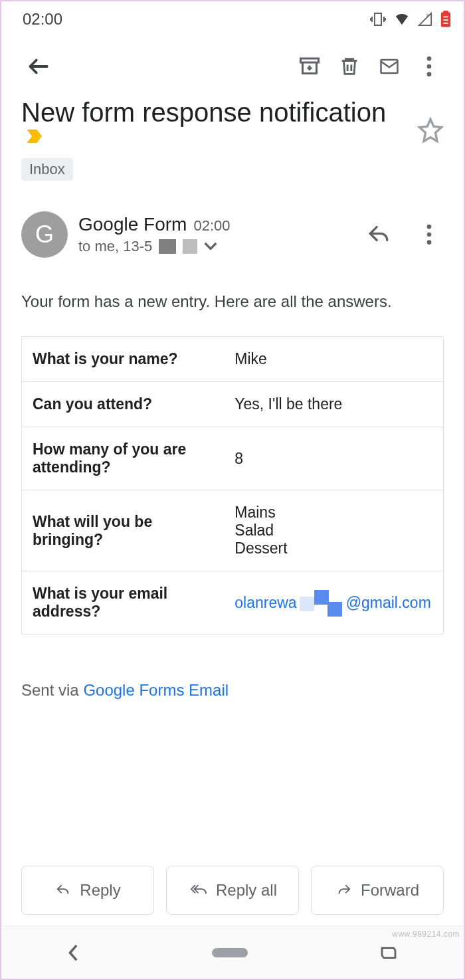  What do you see at coordinates (211, 246) in the screenshot?
I see `expand-details-icon` at bounding box center [211, 246].